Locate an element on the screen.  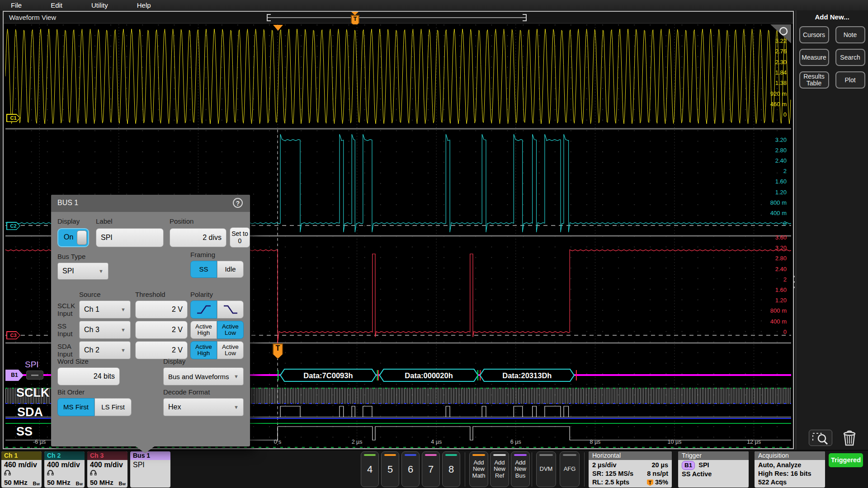
sda-input-active-low: ActiveLow is located at coordinates (231, 350).